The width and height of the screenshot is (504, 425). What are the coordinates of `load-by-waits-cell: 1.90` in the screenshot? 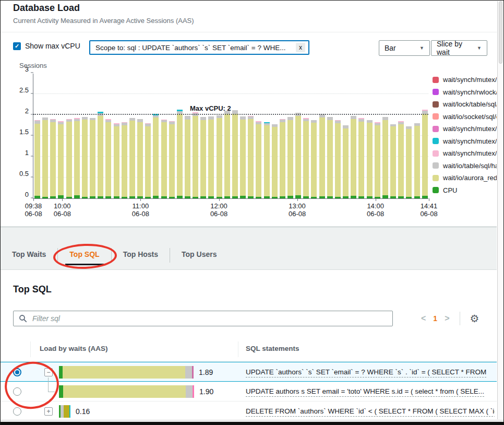 It's located at (136, 392).